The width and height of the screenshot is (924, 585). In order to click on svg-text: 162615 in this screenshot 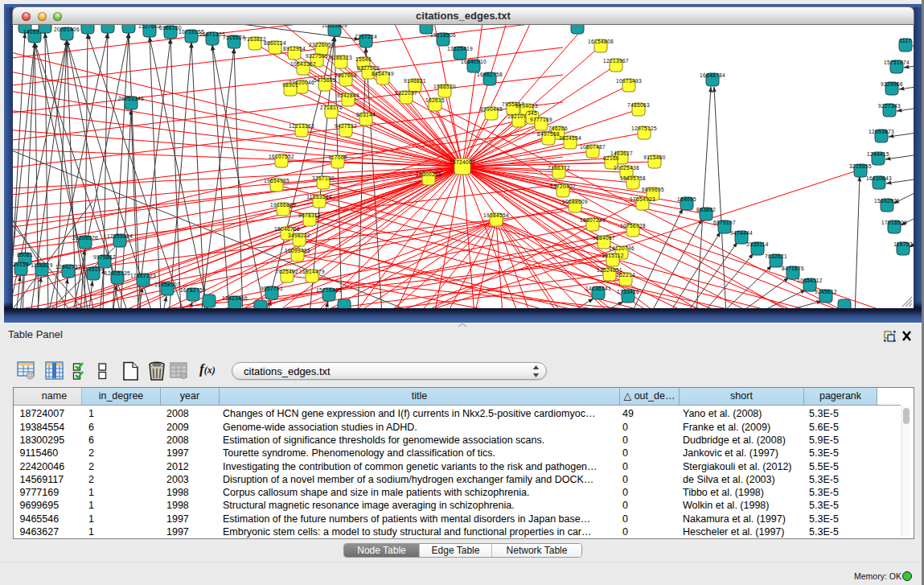, I will do `click(435, 100)`.